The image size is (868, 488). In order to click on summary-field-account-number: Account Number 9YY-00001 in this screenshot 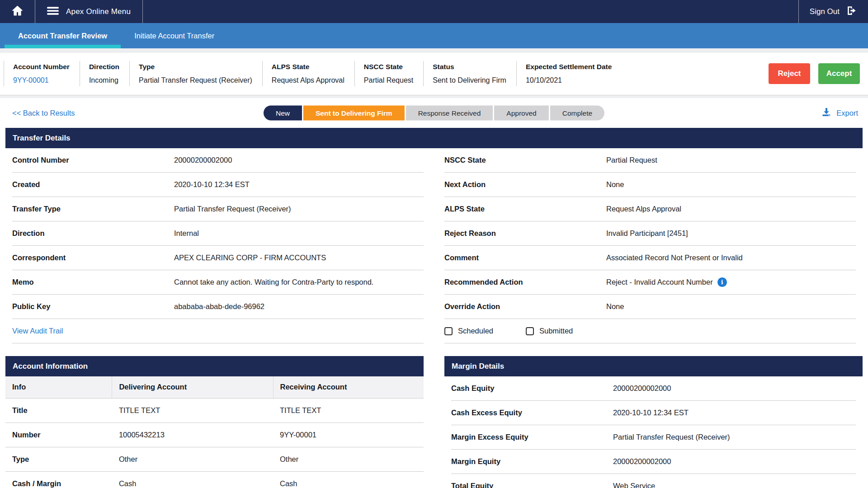, I will do `click(42, 74)`.